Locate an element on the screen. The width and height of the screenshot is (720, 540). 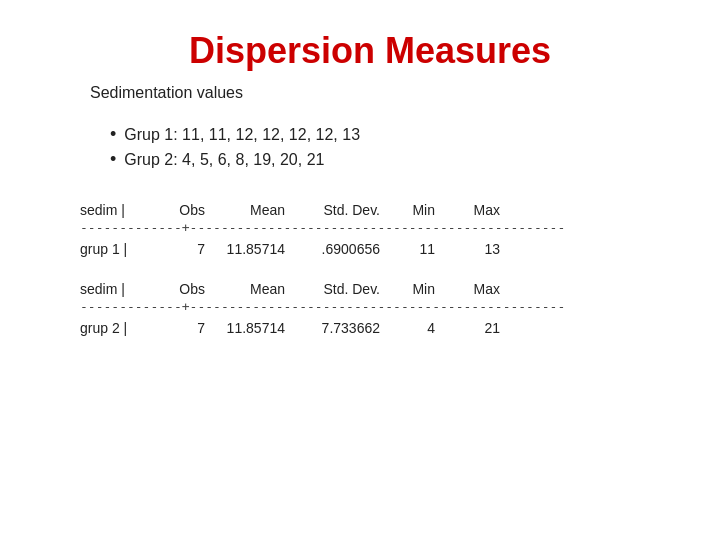
table1-row-max: 13 is located at coordinates (472, 249).